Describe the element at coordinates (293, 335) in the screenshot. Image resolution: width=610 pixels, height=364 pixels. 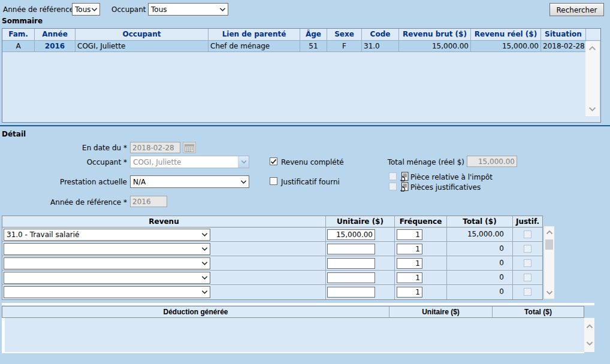
I see `deduction-table-body` at that location.